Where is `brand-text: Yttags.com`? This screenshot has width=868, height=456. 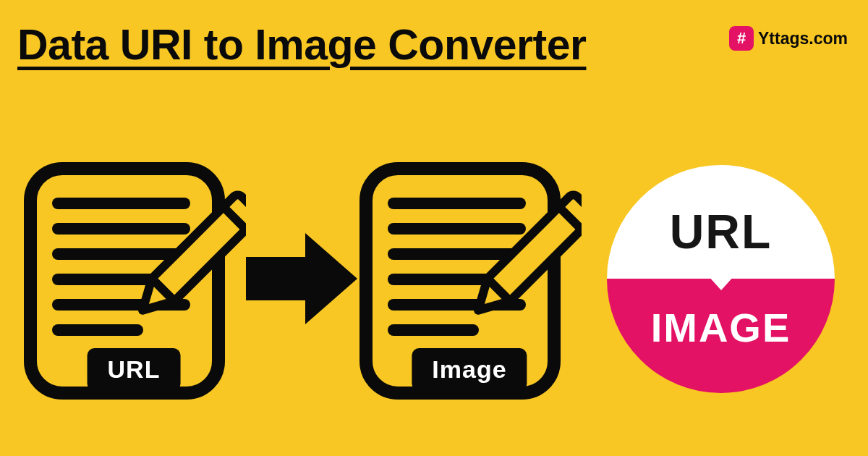 brand-text: Yttags.com is located at coordinates (803, 39).